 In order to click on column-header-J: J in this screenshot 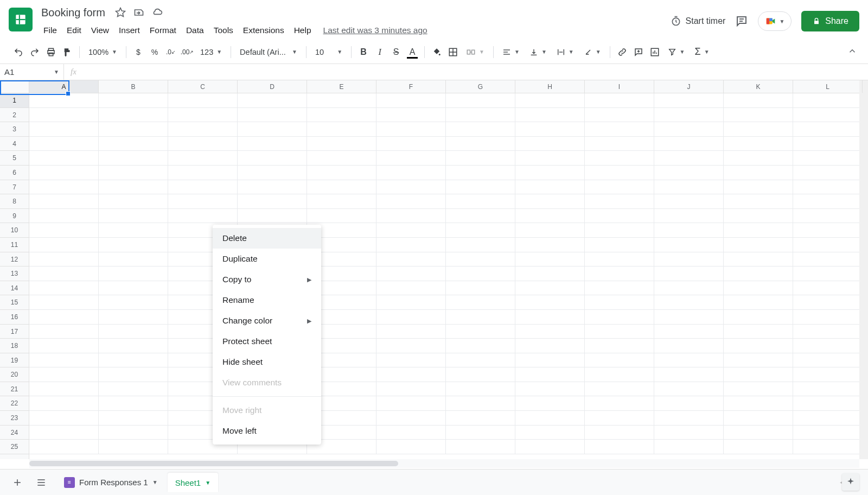, I will do `click(689, 87)`.